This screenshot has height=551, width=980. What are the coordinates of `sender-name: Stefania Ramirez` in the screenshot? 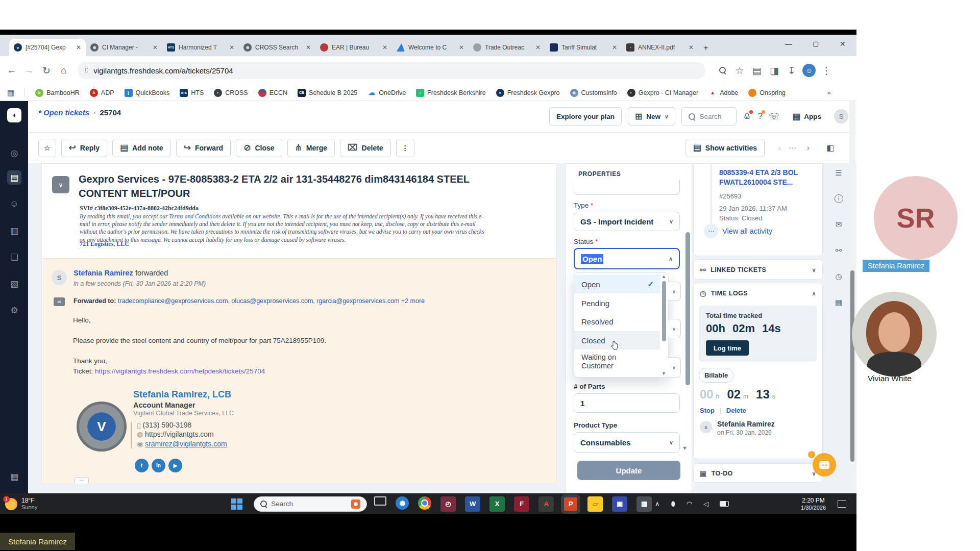 It's located at (103, 273).